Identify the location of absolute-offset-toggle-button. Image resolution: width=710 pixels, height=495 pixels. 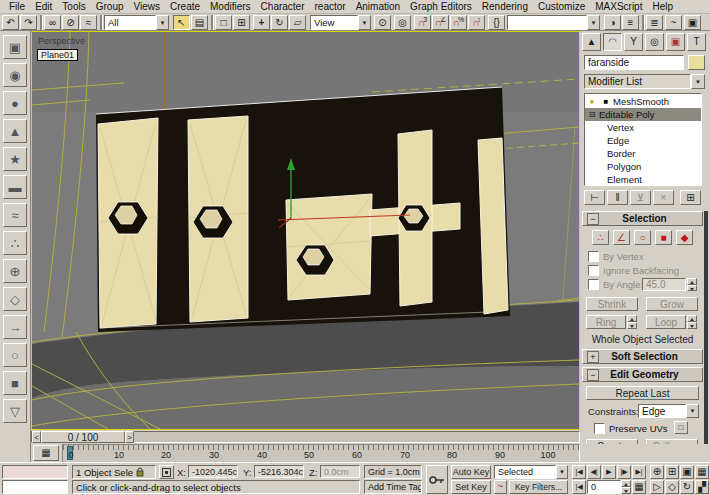
(166, 472).